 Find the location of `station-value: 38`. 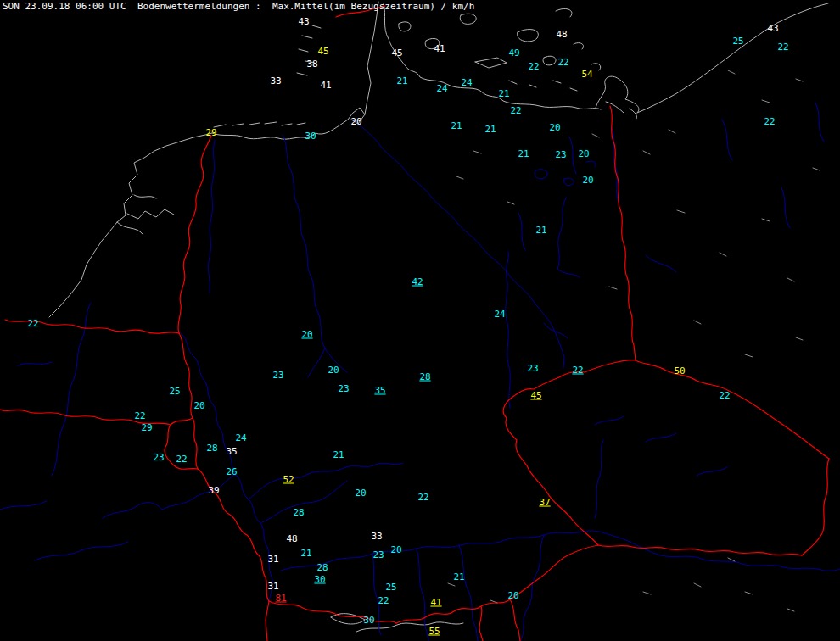

station-value: 38 is located at coordinates (312, 64).